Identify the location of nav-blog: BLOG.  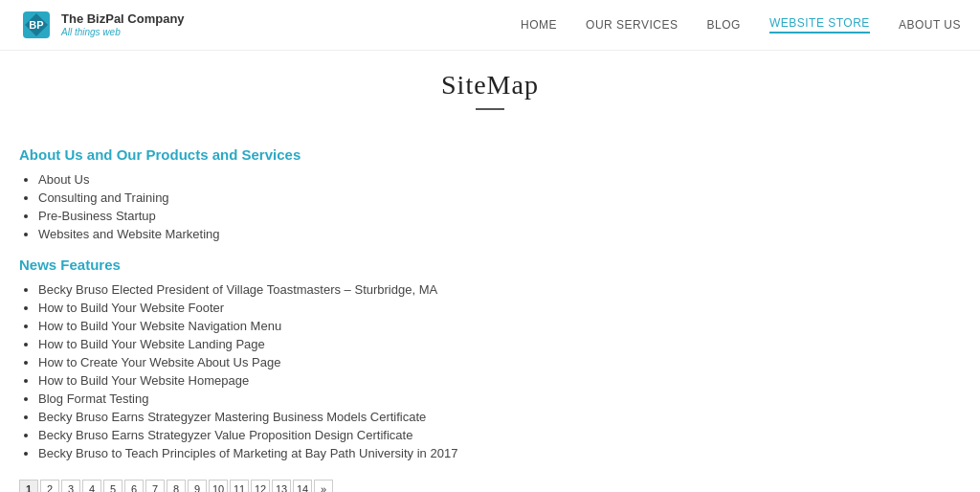
(724, 25).